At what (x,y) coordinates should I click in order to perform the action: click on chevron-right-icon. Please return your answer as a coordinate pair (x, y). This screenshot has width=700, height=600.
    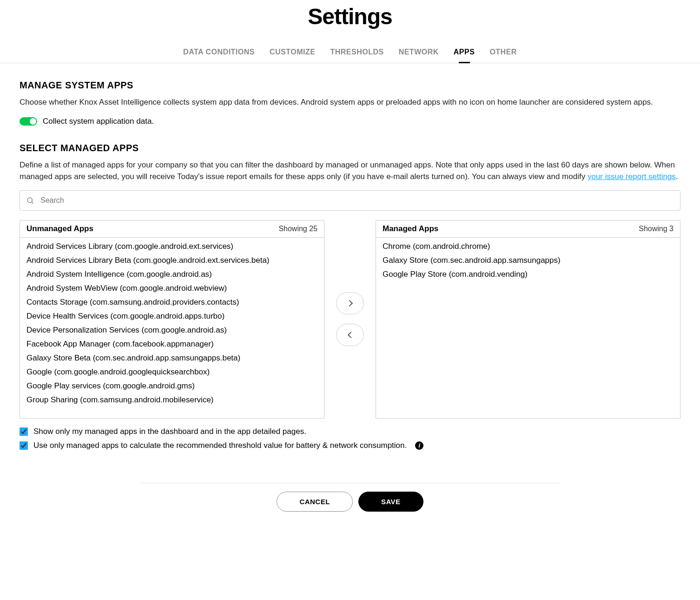
    Looking at the image, I should click on (349, 303).